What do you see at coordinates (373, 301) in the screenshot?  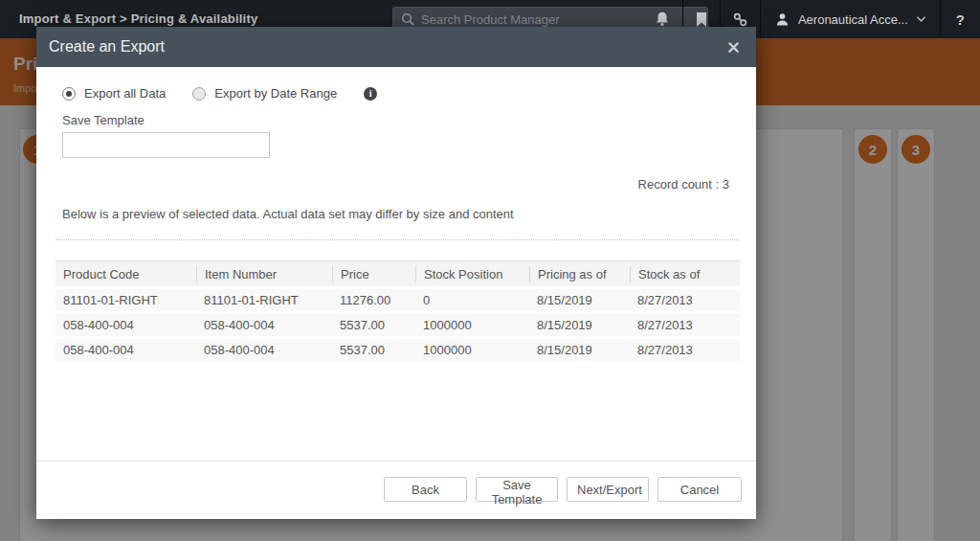 I see `cell: 11276.00` at bounding box center [373, 301].